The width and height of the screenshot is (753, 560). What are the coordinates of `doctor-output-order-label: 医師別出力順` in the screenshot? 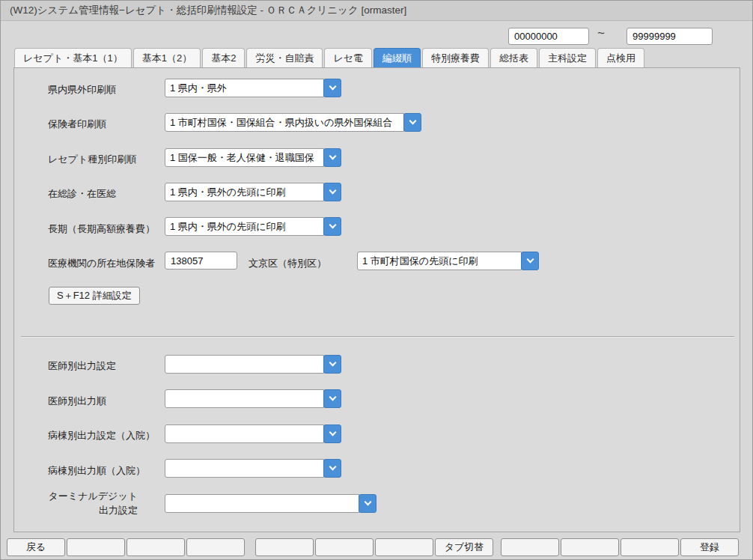 It's located at (77, 401).